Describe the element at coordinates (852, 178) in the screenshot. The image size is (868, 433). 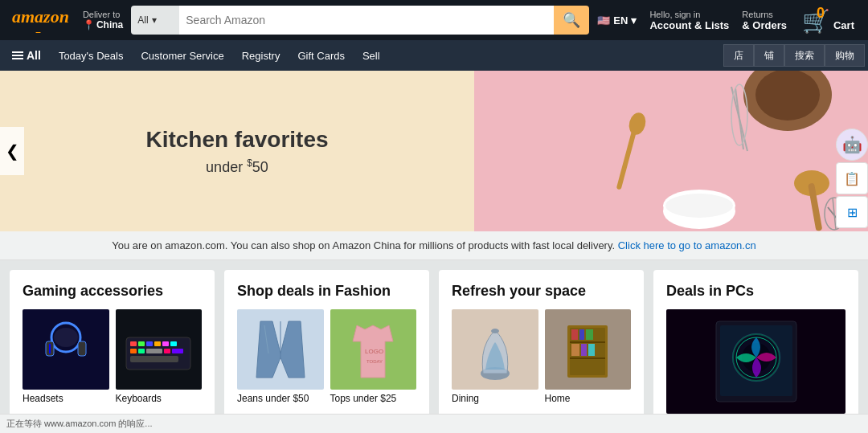
I see `clipboard-icon: 📋` at that location.